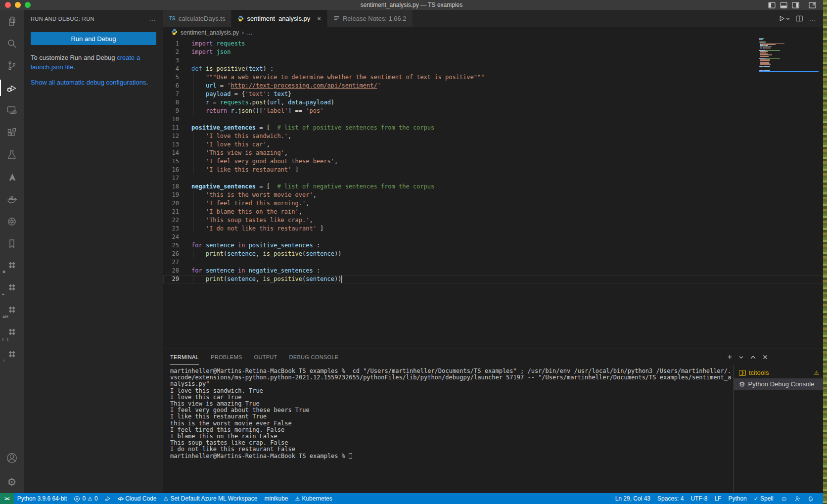  Describe the element at coordinates (671, 499) in the screenshot. I see `status-indentation: Spaces: 4` at that location.